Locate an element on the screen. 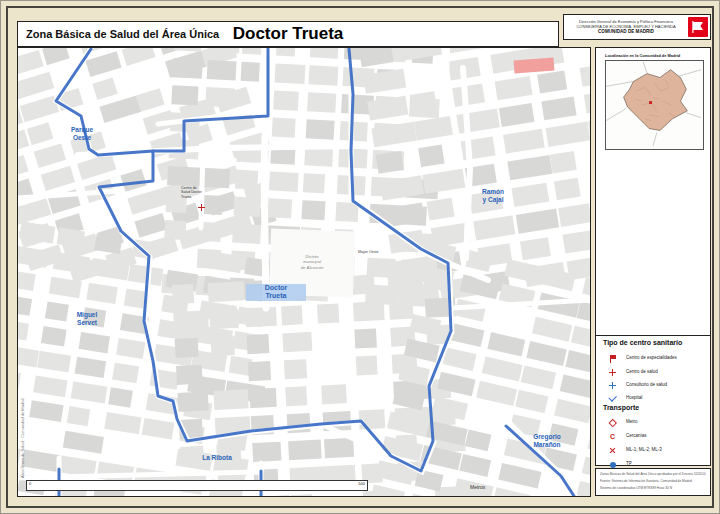 This screenshot has height=514, width=720. street-label: Mayor Oeste is located at coordinates (368, 252).